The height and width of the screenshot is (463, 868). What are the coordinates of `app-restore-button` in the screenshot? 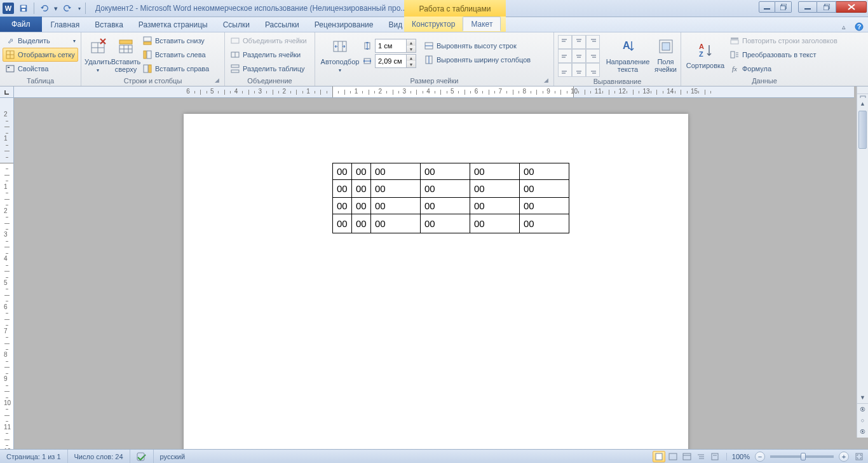 It's located at (827, 7).